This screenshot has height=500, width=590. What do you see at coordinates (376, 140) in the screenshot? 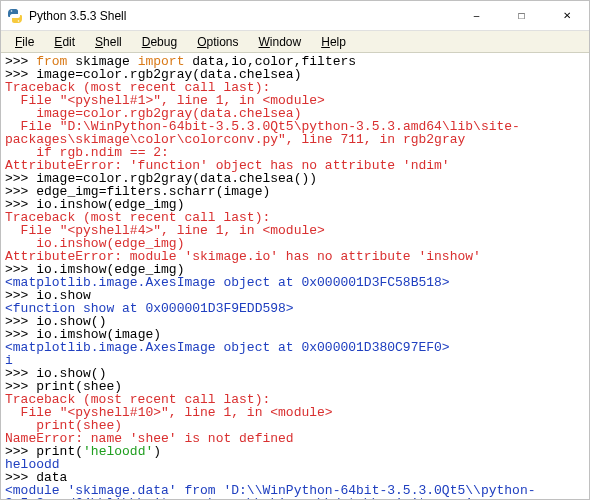
I see `traceback-line: , line 711, in rgb2gray` at bounding box center [376, 140].